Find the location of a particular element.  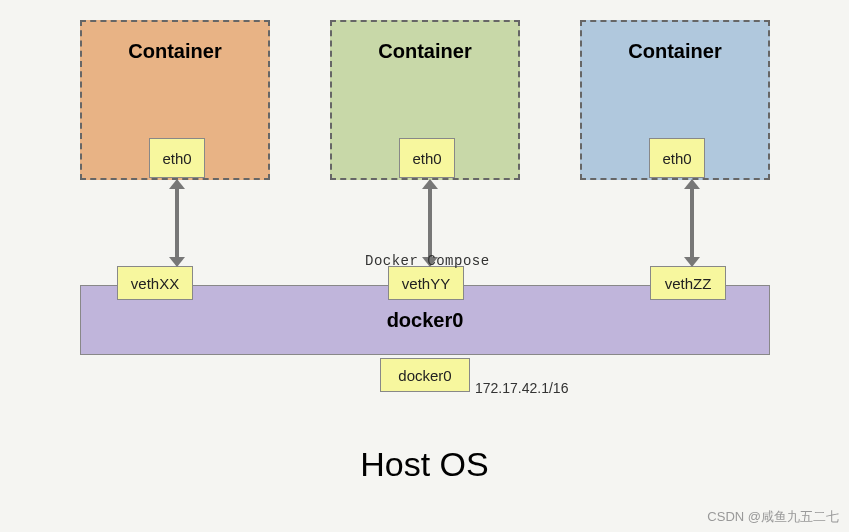

container-1-title: Container is located at coordinates (175, 52).